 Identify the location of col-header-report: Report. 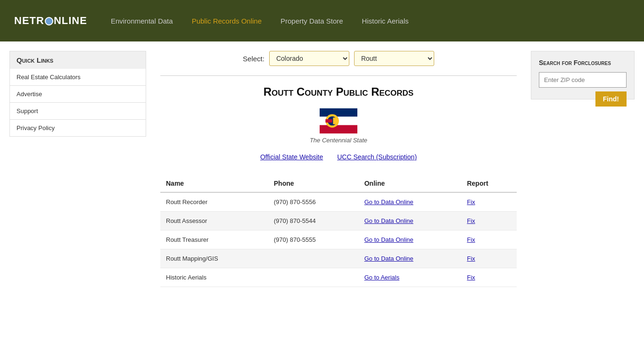
(489, 184).